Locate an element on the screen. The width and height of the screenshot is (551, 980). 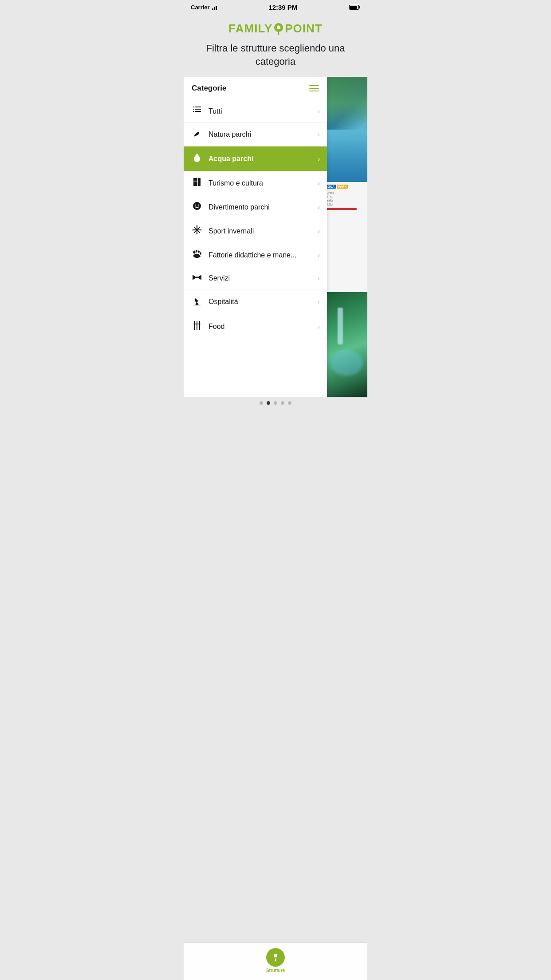
chevron-icon-servizi: › is located at coordinates (319, 278).